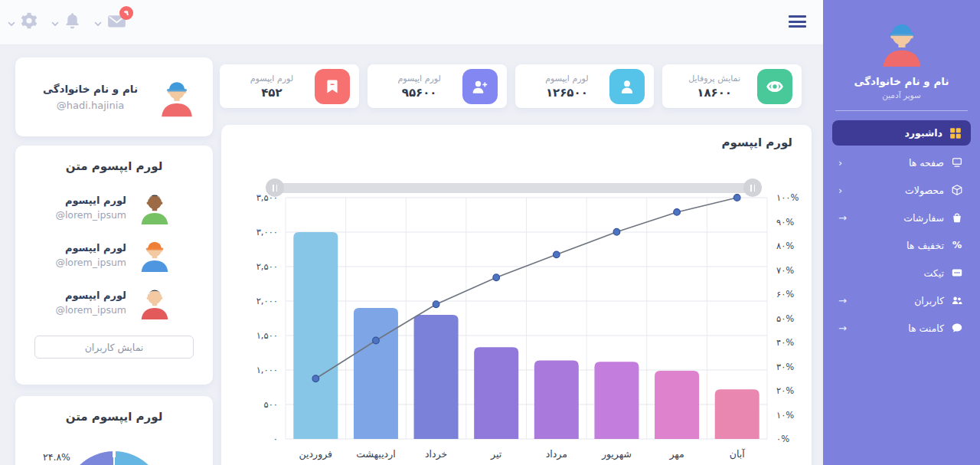  What do you see at coordinates (902, 231) in the screenshot?
I see `sidebar-menu: داشبورد صفحه ها › محصولات › سفارشات → % …` at bounding box center [902, 231].